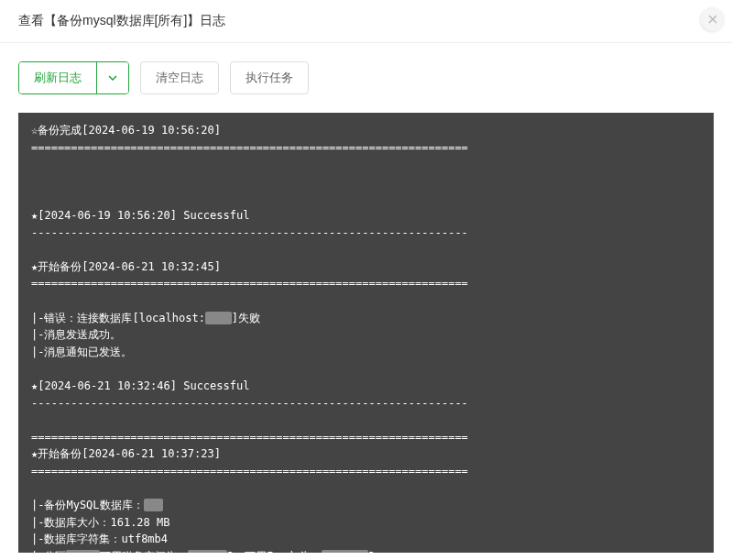 This screenshot has height=560, width=732. Describe the element at coordinates (180, 78) in the screenshot. I see `clear-log-button: 清空日志` at that location.